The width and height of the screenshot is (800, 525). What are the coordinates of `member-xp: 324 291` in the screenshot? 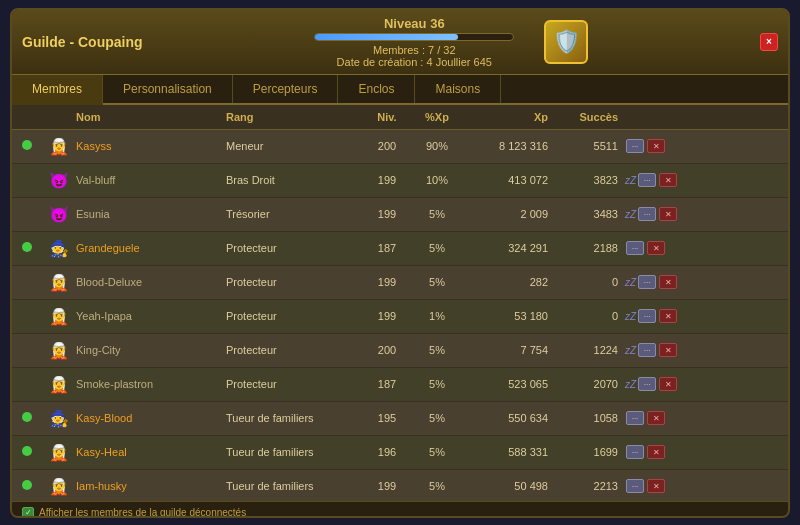 It's located at (507, 248).